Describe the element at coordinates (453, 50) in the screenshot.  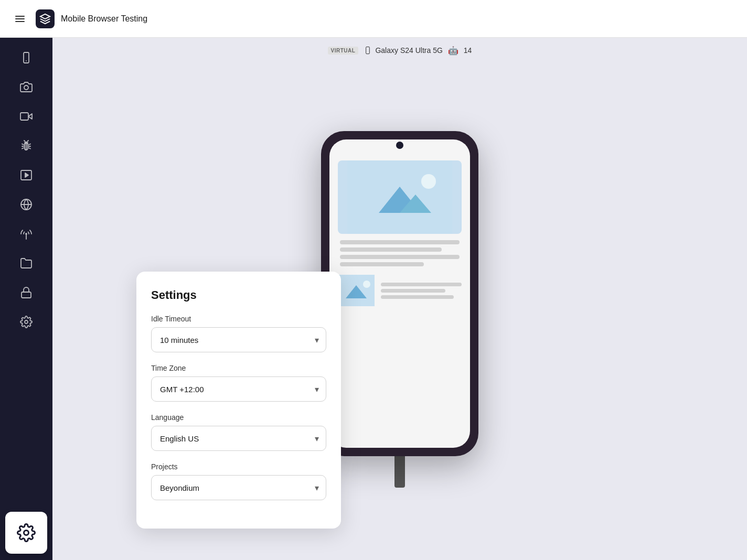
I see `android-icon: 🤖` at that location.